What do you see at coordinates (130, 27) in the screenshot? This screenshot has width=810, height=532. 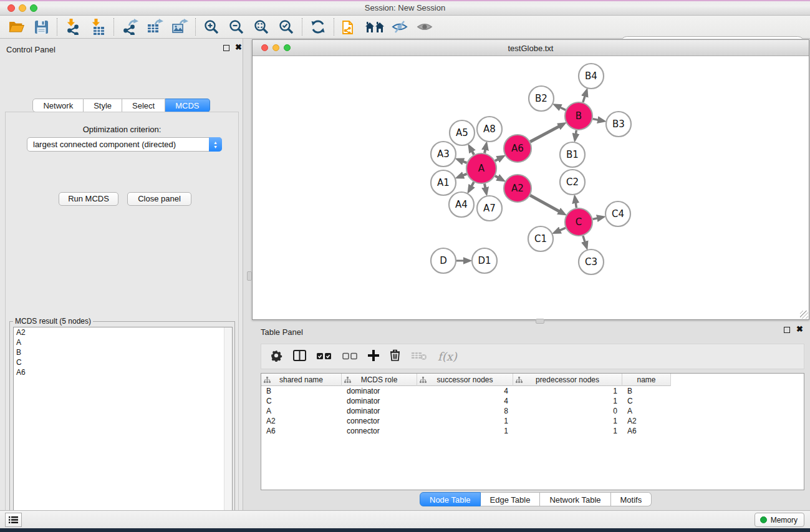 I see `export-network-icon` at bounding box center [130, 27].